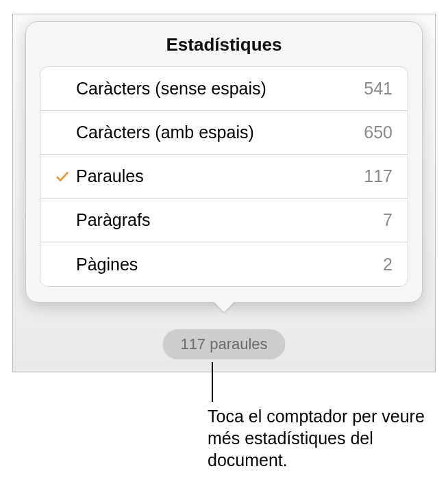  I want to click on stat-label: Caràcters (amb espais), so click(220, 133).